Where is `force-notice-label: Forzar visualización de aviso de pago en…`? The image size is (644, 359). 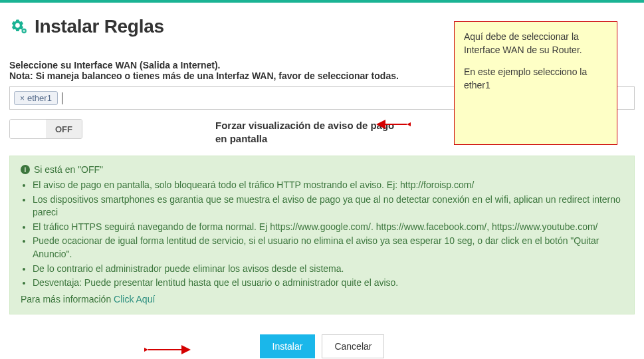 force-notice-label: Forzar visualización de aviso de pago en… is located at coordinates (308, 132).